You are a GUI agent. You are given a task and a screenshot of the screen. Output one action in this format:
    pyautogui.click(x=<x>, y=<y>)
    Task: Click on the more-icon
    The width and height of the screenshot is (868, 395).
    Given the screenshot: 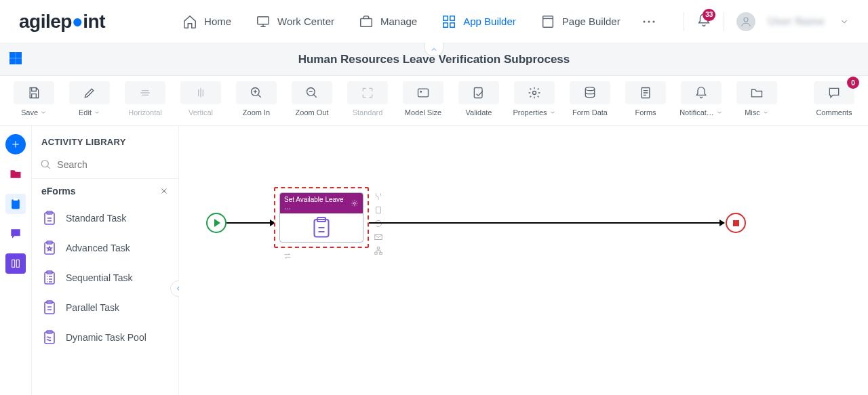 What is the action you would take?
    pyautogui.click(x=649, y=22)
    